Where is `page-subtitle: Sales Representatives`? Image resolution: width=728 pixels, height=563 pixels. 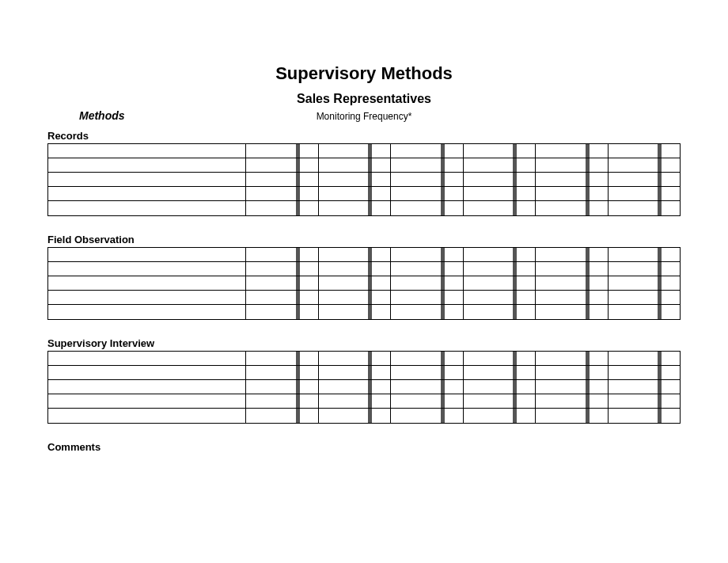
page-subtitle: Sales Representatives is located at coordinates (364, 99).